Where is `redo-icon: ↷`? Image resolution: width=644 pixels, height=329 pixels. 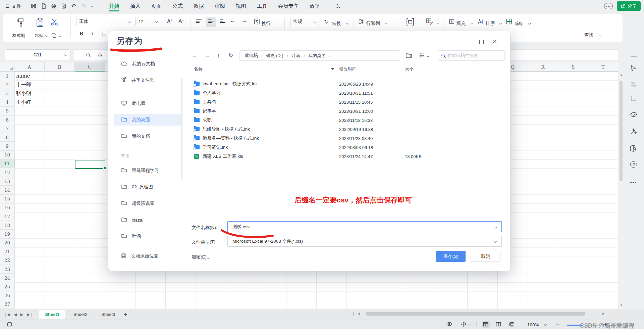
redo-icon: ↷ is located at coordinates (84, 6).